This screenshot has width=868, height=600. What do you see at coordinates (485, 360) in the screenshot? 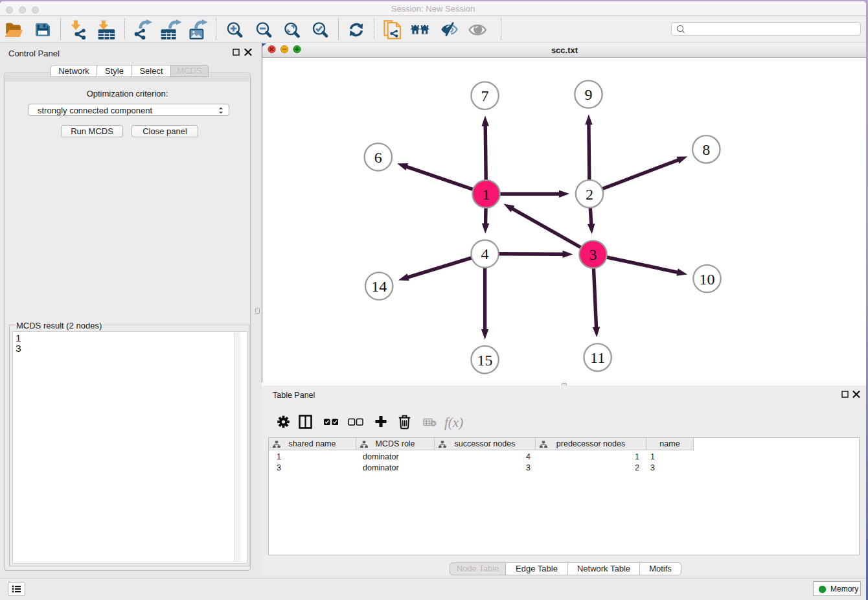
I see `svg-text: 15` at bounding box center [485, 360].